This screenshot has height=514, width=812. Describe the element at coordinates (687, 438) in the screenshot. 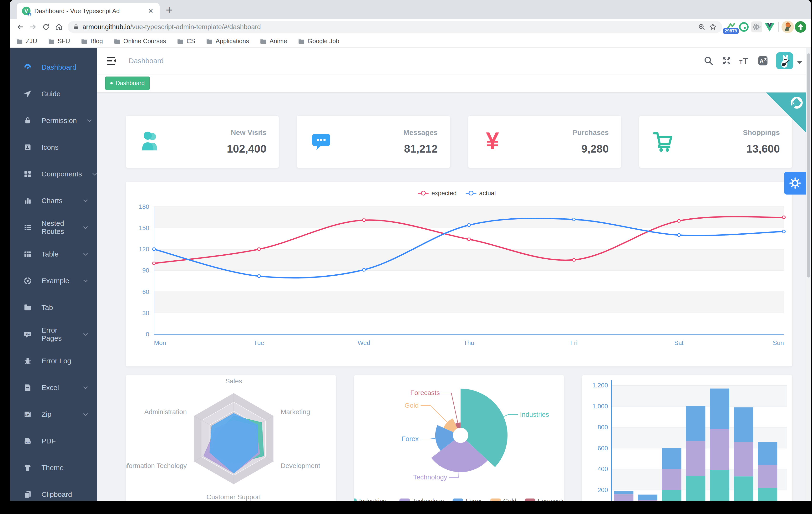

I see `bar-chart-card: 2004006008001,0001,200` at that location.